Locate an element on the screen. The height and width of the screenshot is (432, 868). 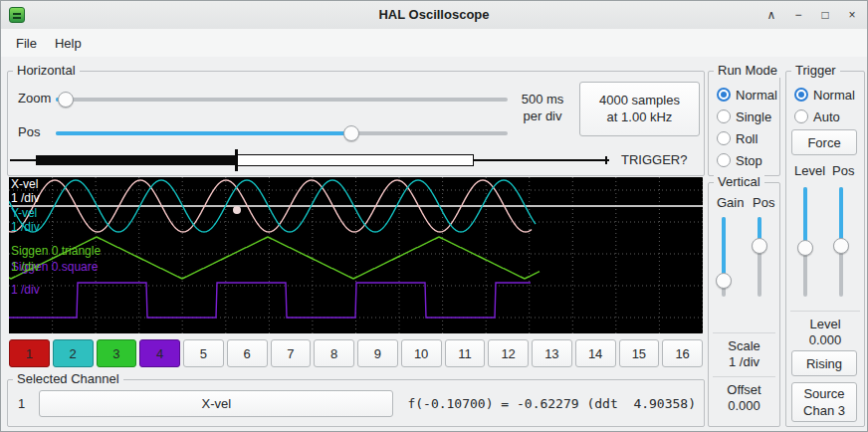
vpos-slider is located at coordinates (760, 257).